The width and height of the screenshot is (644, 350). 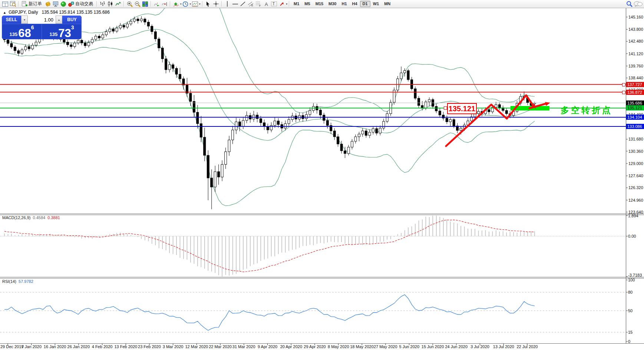 I want to click on price-tick-label: 130.360, so click(x=636, y=151).